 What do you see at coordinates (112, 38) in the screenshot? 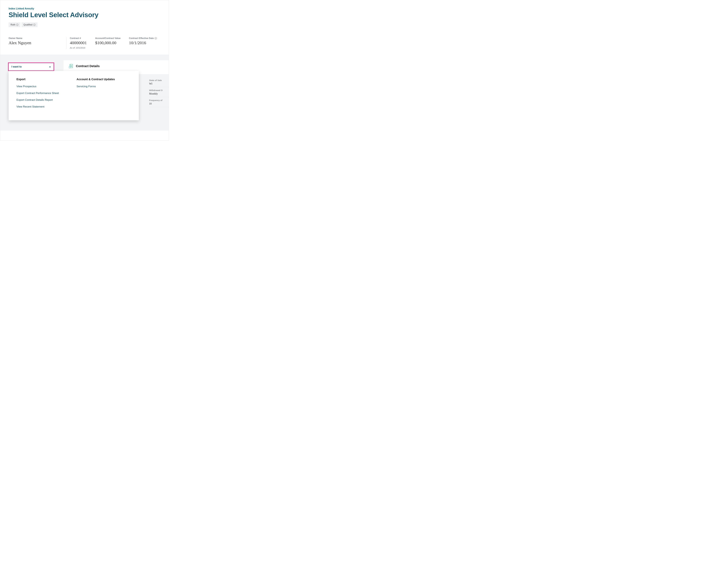
I see `account-value-label: Account/Contract Value` at bounding box center [112, 38].